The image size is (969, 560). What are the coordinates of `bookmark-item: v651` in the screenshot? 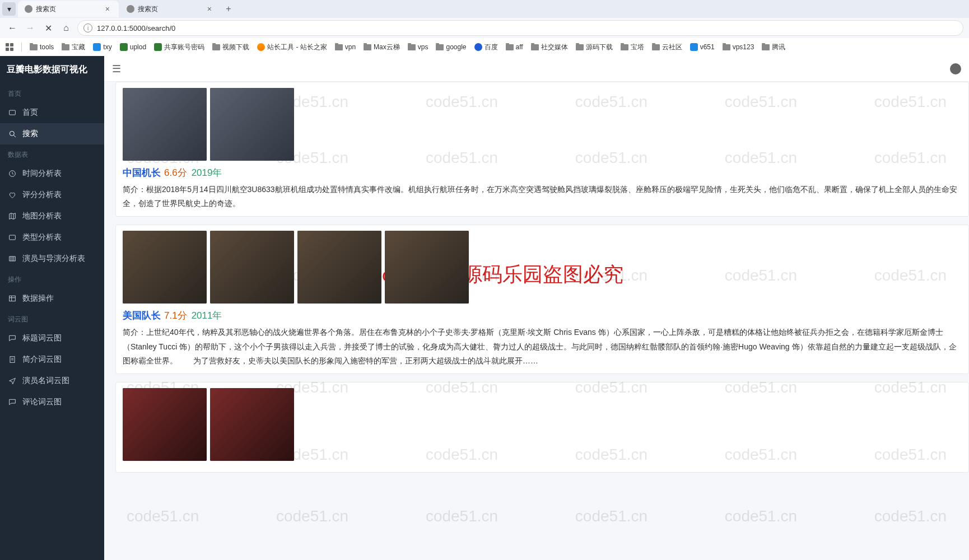 It's located at (702, 47).